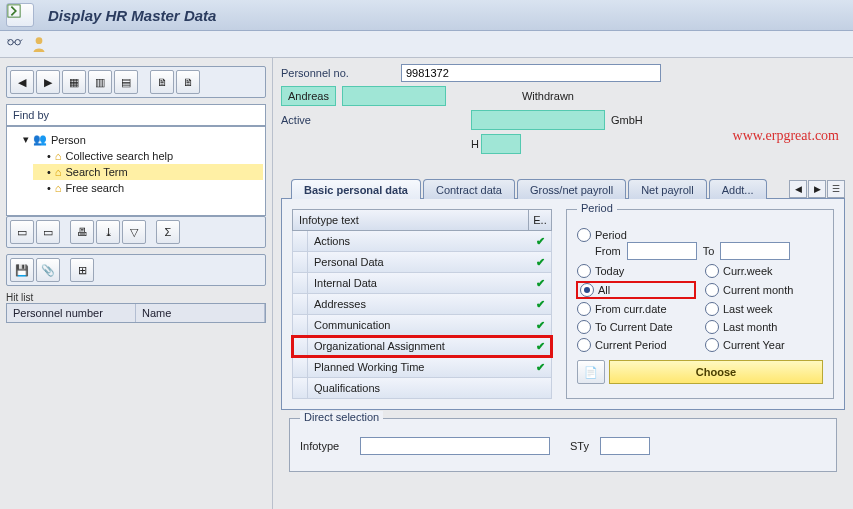 The image size is (853, 509). What do you see at coordinates (108, 232) in the screenshot?
I see `export-icon: ⤓` at bounding box center [108, 232].